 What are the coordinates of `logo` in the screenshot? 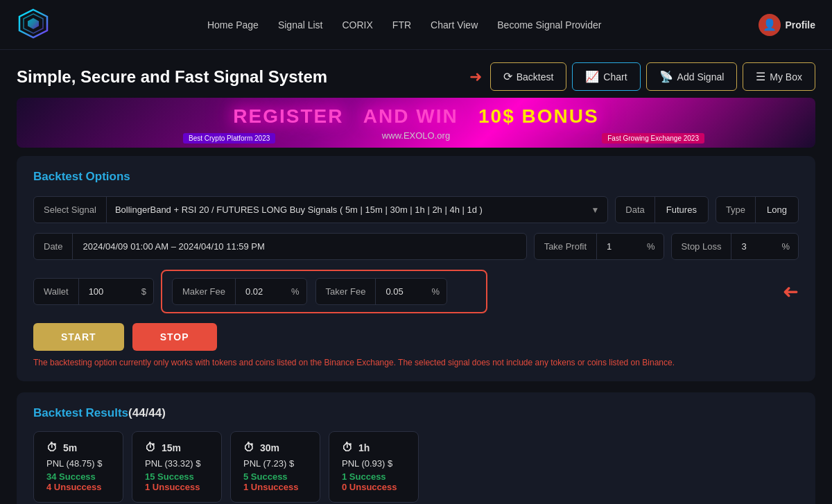 It's located at (33, 25).